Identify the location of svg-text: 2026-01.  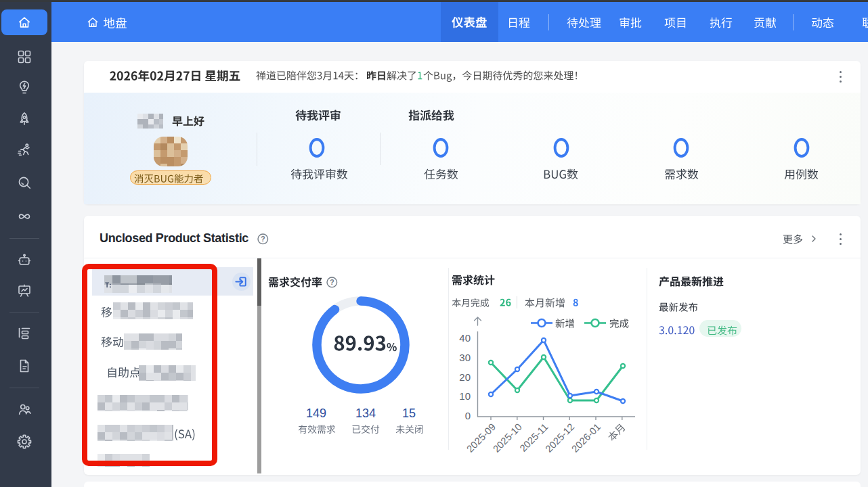
(586, 438).